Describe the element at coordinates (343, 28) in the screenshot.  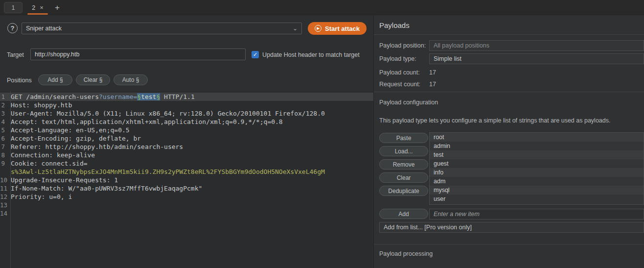
I see `start-attack-label: Start attack` at that location.